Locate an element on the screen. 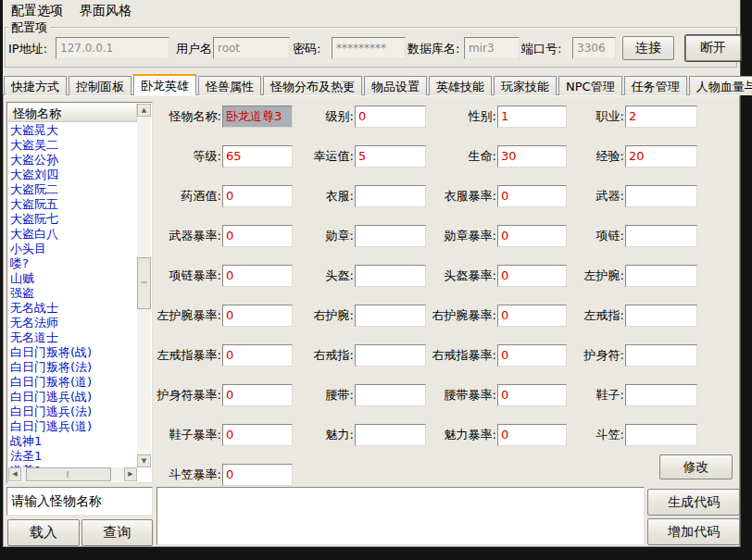  vertical-scrollbar: ▲ ▼ is located at coordinates (144, 285).